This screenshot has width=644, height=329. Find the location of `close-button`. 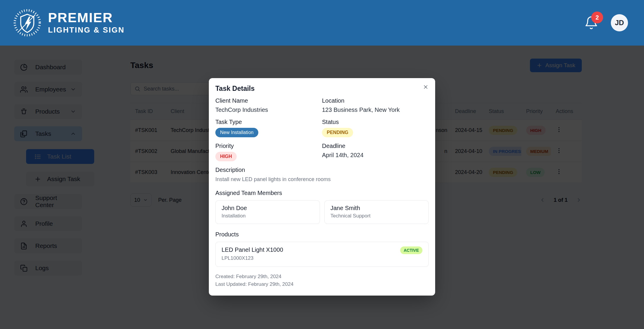

close-button is located at coordinates (426, 87).